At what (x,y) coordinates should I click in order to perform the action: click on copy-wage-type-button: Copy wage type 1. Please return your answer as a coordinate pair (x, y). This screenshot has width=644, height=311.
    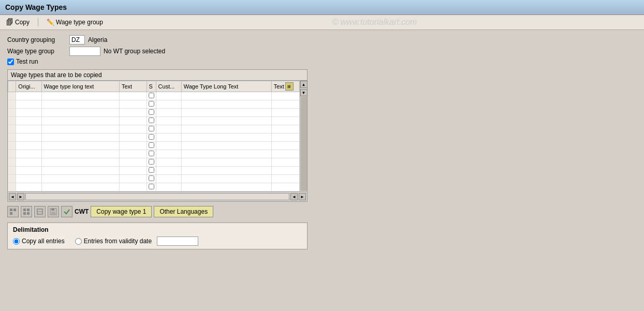
    Looking at the image, I should click on (121, 212).